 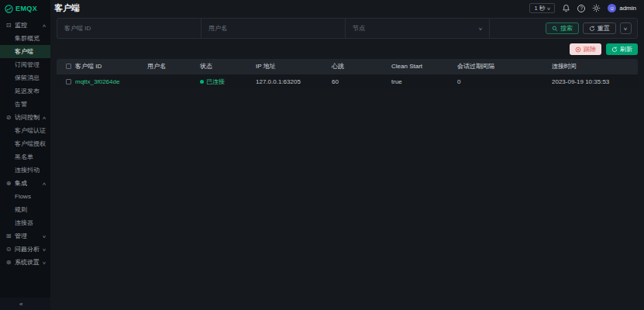 What do you see at coordinates (595, 82) in the screenshot?
I see `cell-connected-at: 2023-09-19 10:35:53` at bounding box center [595, 82].